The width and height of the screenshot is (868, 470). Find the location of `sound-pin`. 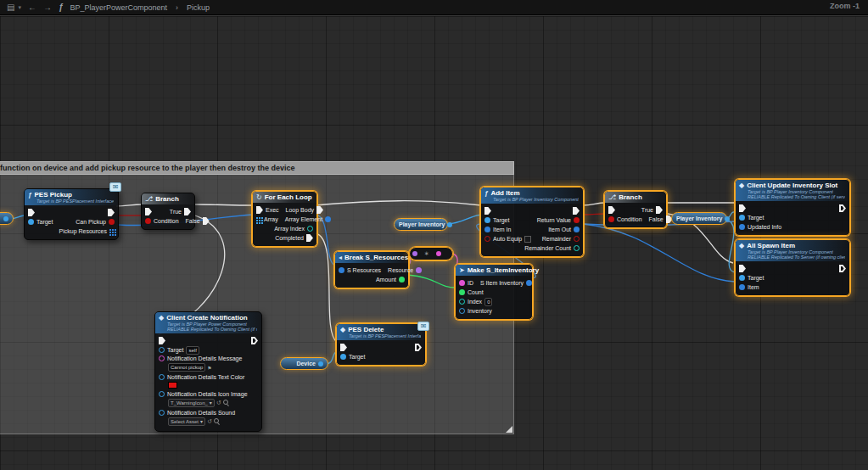

sound-pin is located at coordinates (161, 412).